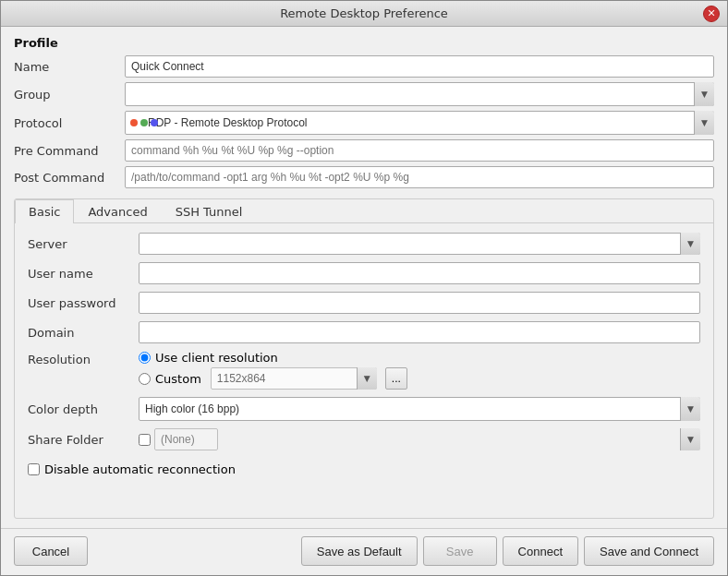 This screenshot has width=728, height=576. Describe the element at coordinates (83, 358) in the screenshot. I see `resolution-label: Resolution` at that location.